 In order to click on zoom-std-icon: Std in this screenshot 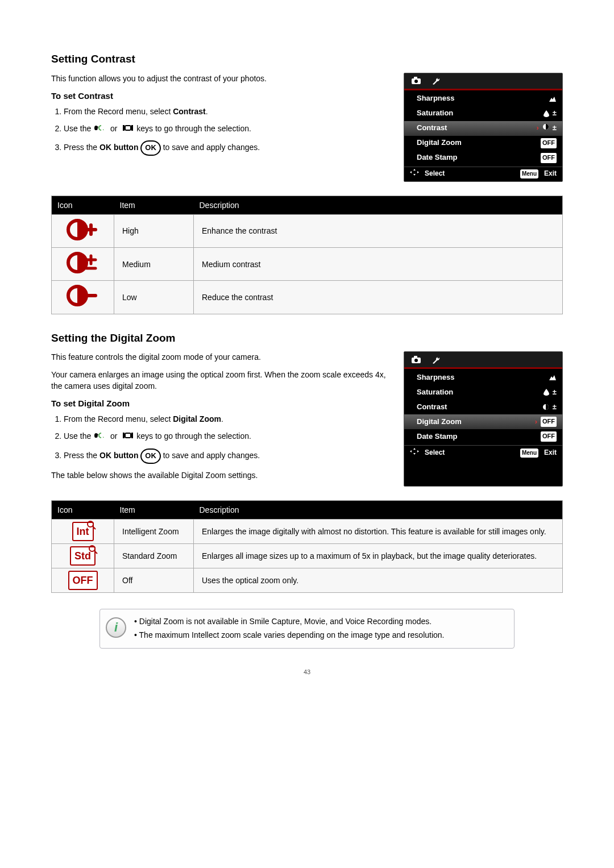, I will do `click(83, 556)`.